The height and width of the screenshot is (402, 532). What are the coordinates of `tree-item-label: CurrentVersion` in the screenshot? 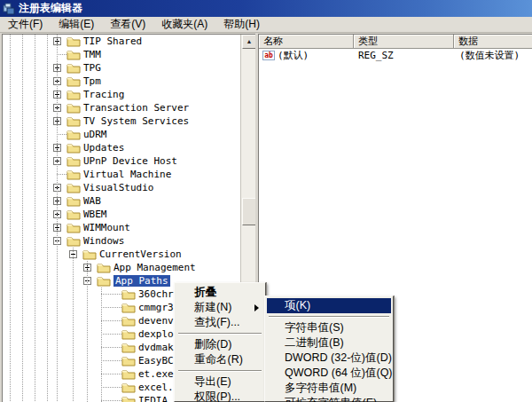 It's located at (140, 254).